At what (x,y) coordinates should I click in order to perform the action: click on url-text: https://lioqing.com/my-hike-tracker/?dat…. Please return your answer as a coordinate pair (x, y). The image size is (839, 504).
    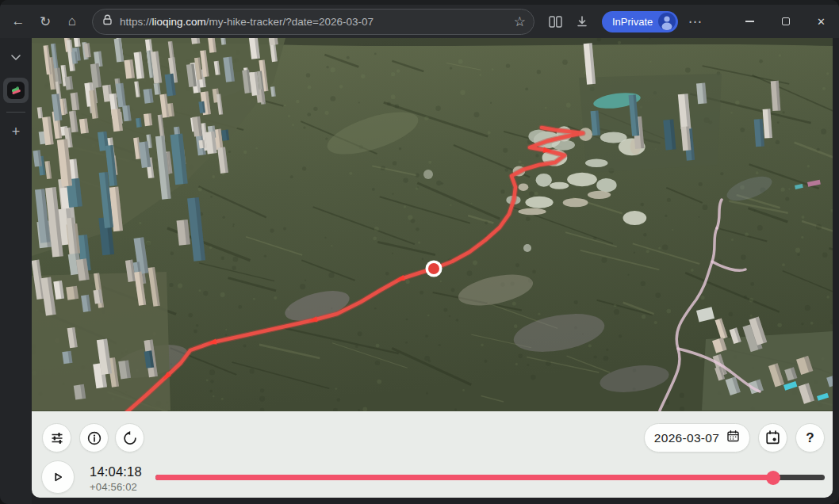
    Looking at the image, I should click on (247, 22).